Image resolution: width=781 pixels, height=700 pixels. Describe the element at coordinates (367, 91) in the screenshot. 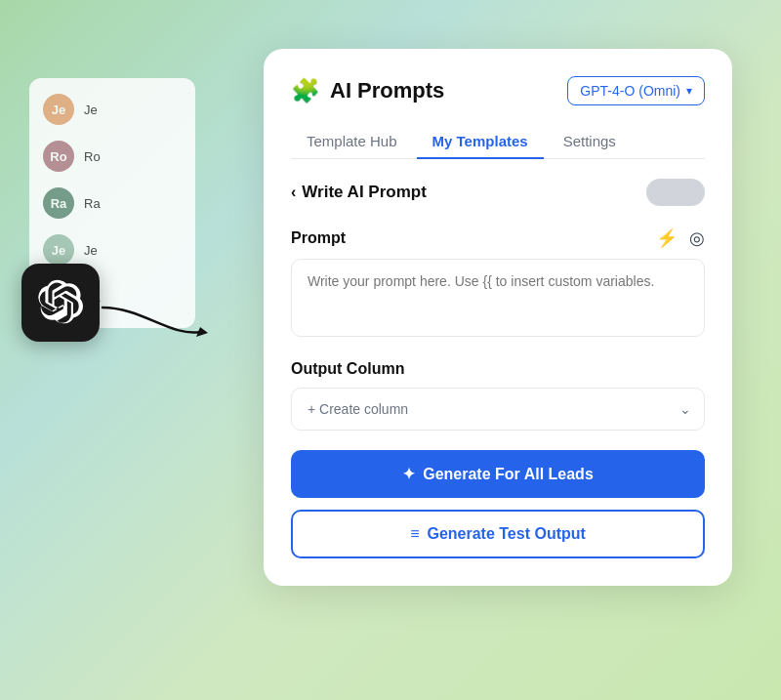

I see `title-group: 🧩 AI Prompts` at that location.